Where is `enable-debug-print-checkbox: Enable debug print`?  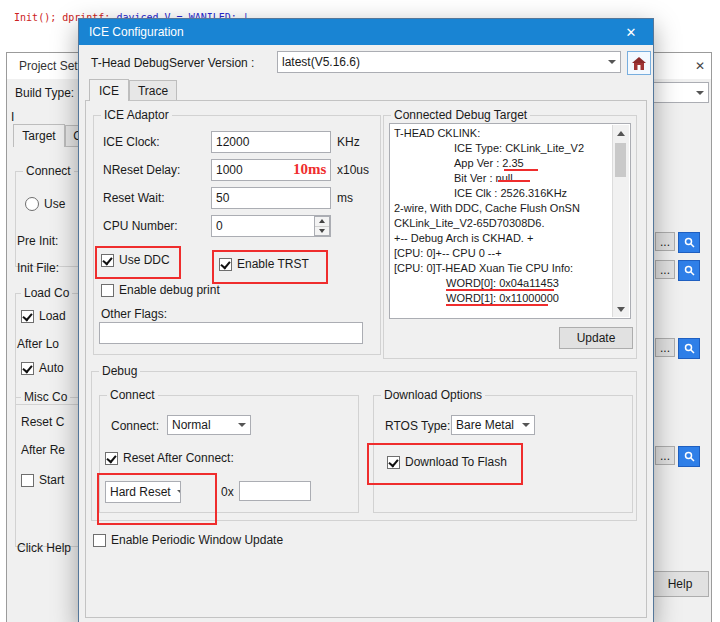 enable-debug-print-checkbox: Enable debug print is located at coordinates (160, 290).